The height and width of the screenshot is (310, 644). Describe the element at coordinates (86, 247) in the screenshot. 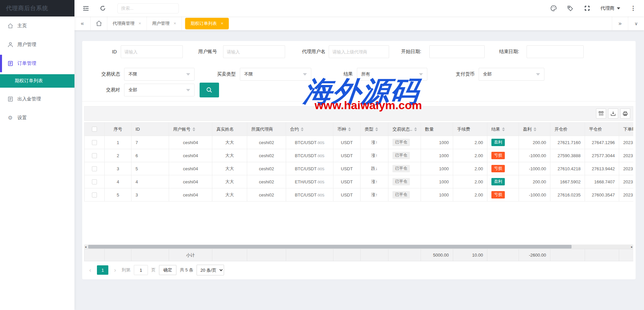

I see `scroll-left-arrow-icon: ◂` at that location.